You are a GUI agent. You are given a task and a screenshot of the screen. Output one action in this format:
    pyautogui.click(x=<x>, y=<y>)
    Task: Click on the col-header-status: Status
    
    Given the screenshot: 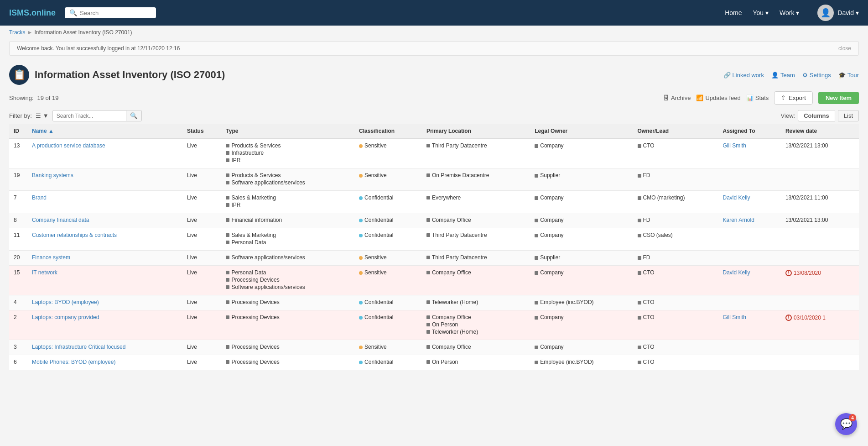 What is the action you would take?
    pyautogui.click(x=202, y=131)
    